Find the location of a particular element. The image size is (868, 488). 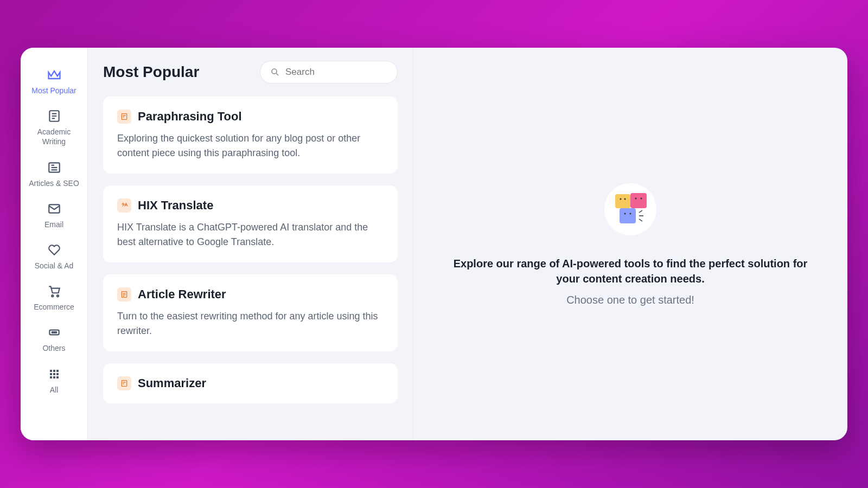

heart-icon is located at coordinates (54, 250).